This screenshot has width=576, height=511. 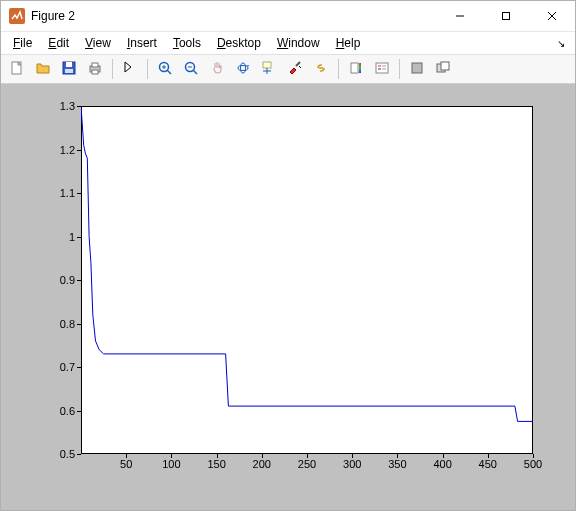 I want to click on save-figure-button, so click(x=69, y=69).